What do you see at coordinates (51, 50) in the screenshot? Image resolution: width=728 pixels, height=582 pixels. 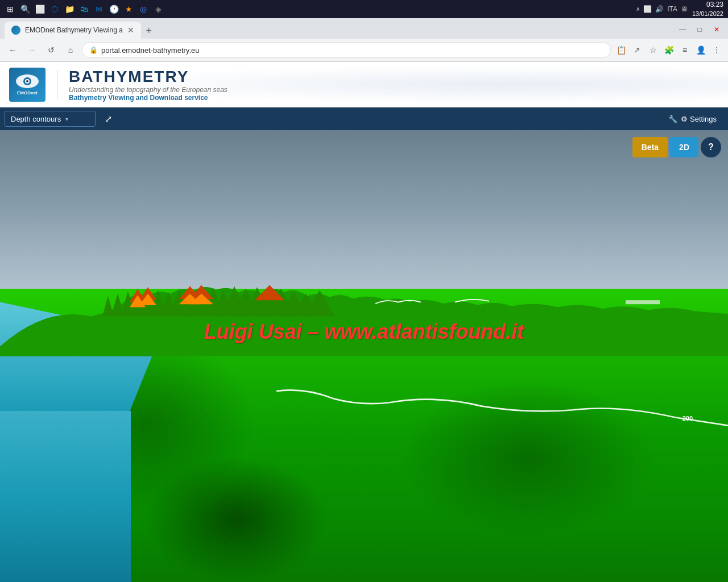 I see `refresh-button: ↺` at bounding box center [51, 50].